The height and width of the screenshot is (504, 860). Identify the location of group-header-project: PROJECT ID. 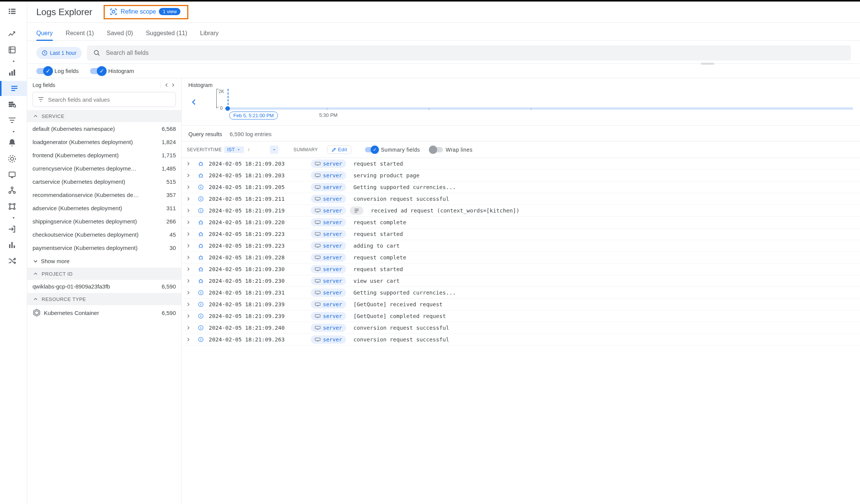
(104, 274).